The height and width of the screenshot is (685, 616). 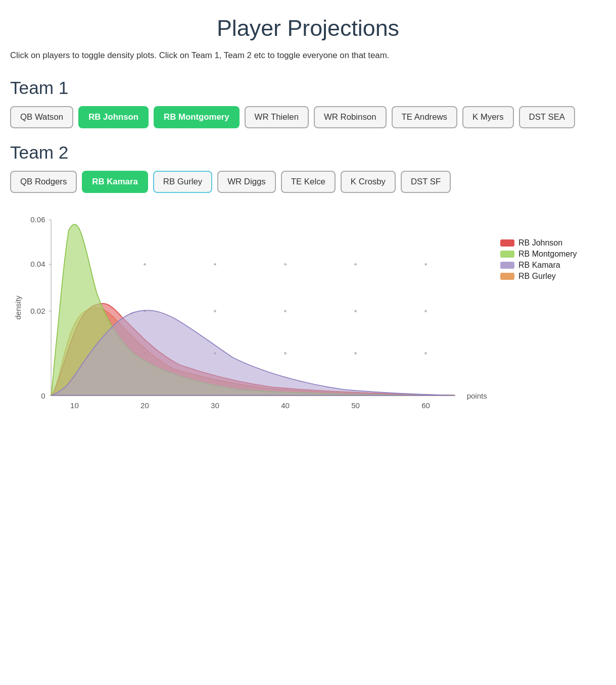 What do you see at coordinates (308, 28) in the screenshot?
I see `page-title: Player Projections` at bounding box center [308, 28].